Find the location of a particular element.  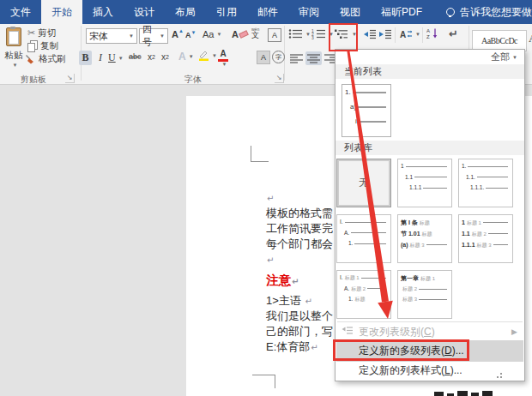

list-preview-line: 标题 2 is located at coordinates (425, 289).